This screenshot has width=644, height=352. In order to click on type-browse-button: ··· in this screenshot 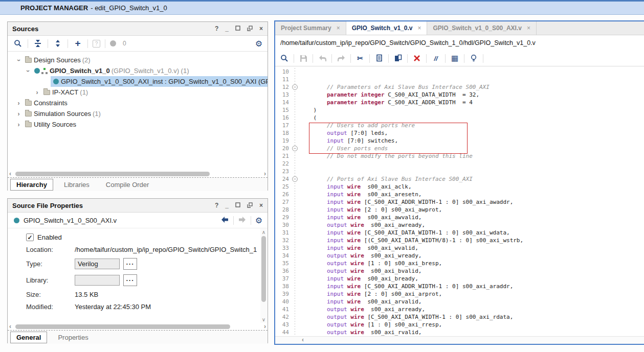, I will do `click(130, 264)`.